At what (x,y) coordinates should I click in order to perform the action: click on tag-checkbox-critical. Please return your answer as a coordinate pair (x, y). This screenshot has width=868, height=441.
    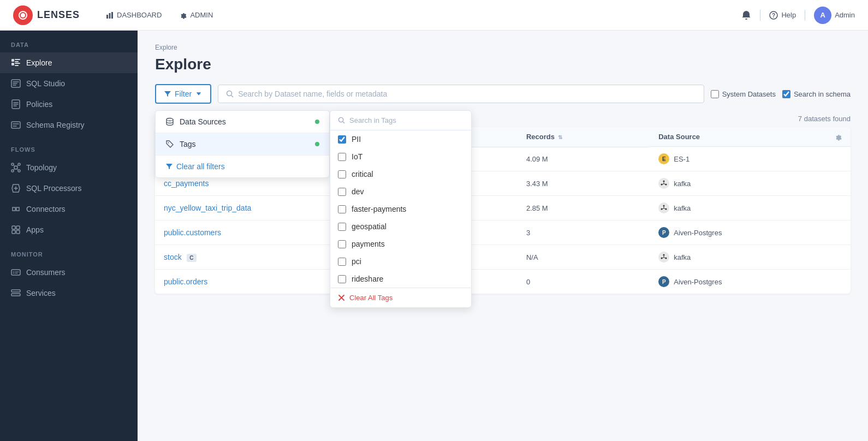
    Looking at the image, I should click on (342, 175).